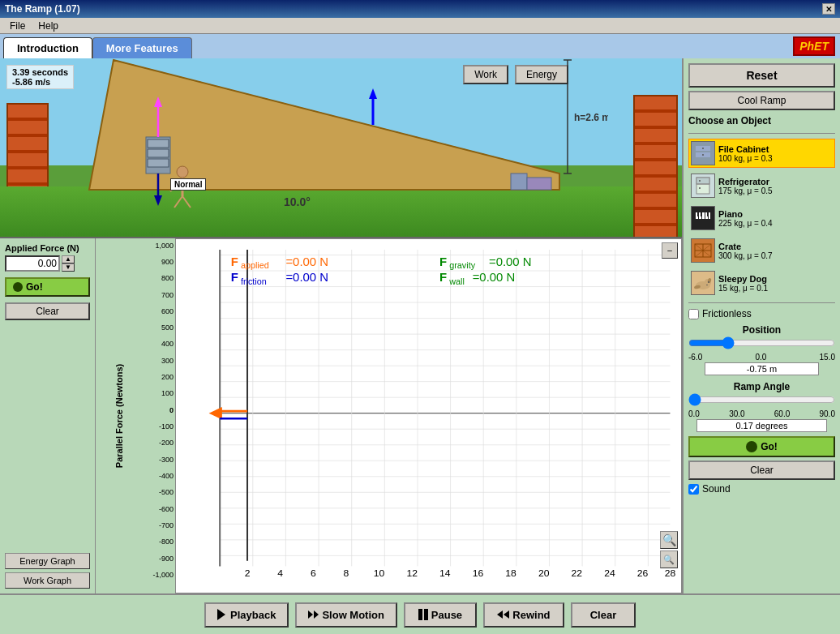 Image resolution: width=840 pixels, height=634 pixels. I want to click on menu-help: Help, so click(49, 26).